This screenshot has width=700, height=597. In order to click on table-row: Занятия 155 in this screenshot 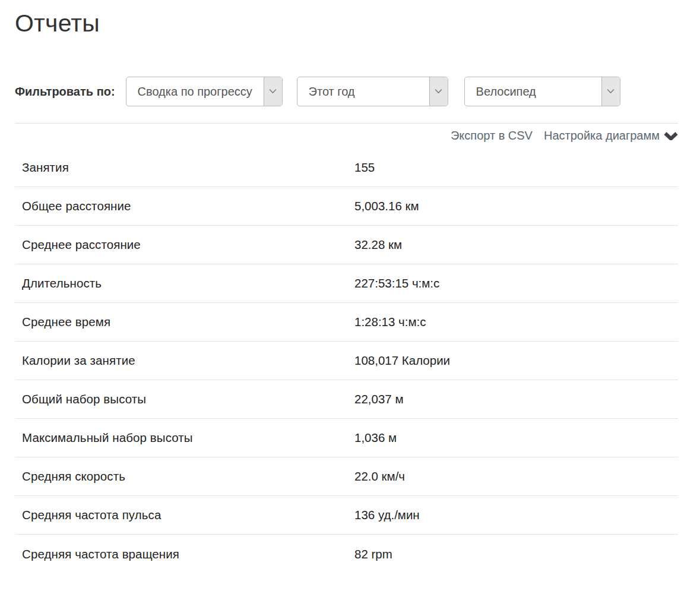, I will do `click(347, 168)`.